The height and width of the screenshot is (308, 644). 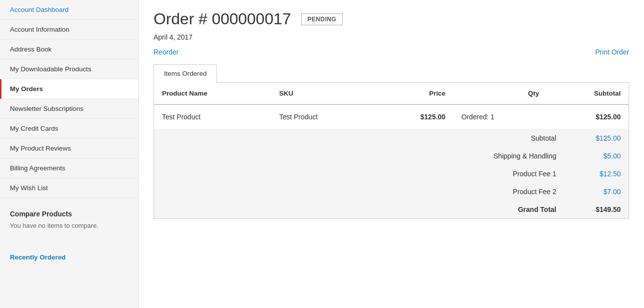 I want to click on order-items-table: Product NameSKUPriceQtySubtotal Test Pro…, so click(x=391, y=106).